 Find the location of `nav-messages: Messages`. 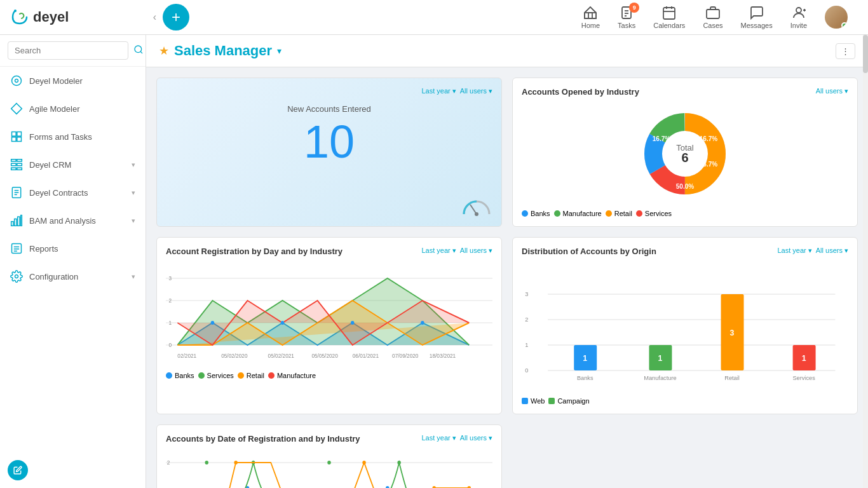

nav-messages: Messages is located at coordinates (757, 17).